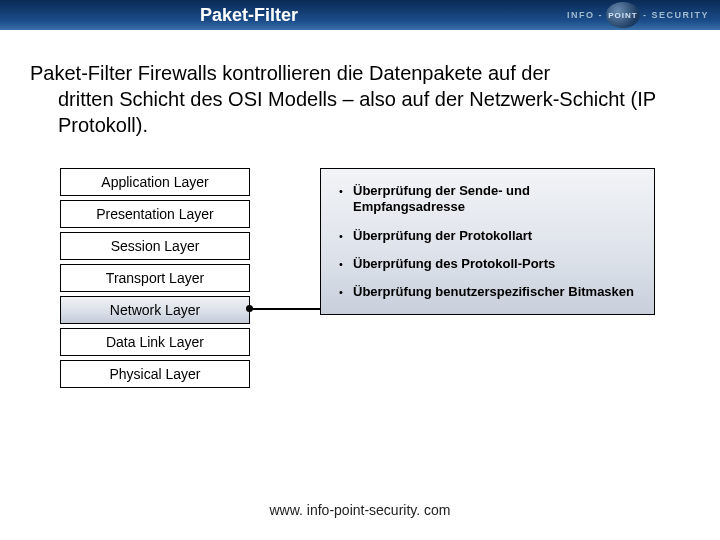  I want to click on logo-mid: POINT, so click(623, 15).